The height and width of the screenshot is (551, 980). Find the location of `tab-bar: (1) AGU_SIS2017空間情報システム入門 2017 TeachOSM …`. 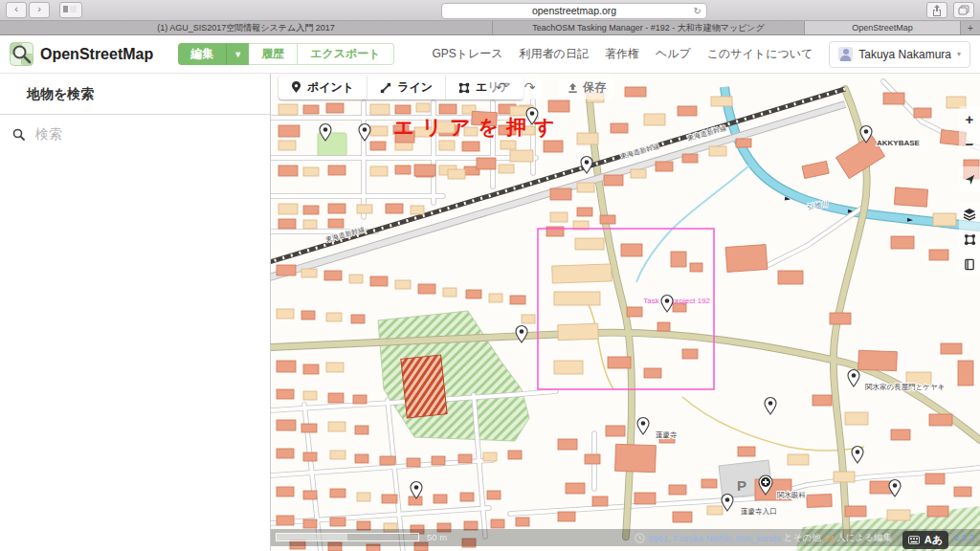

tab-bar: (1) AGU_SIS2017空間情報システム入門 2017 TeachOSM … is located at coordinates (490, 29).